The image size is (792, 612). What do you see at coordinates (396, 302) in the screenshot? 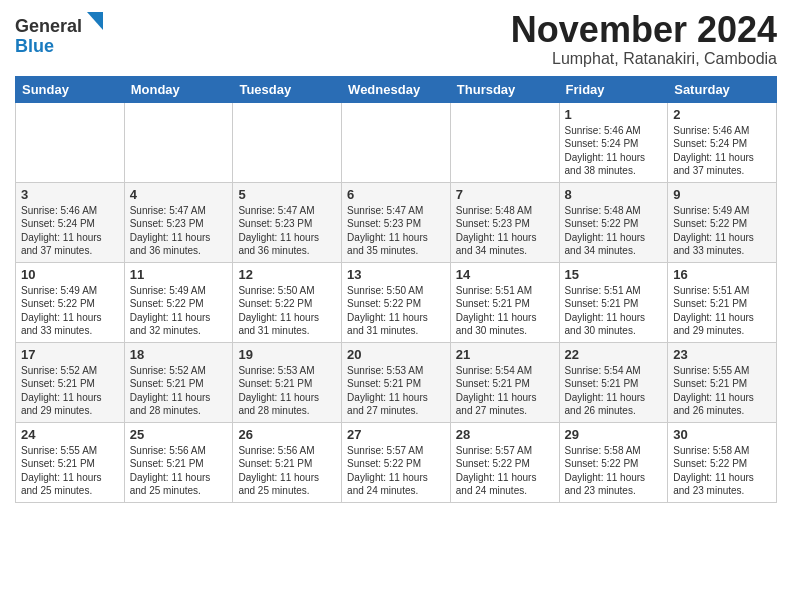
I see `calendar-week-row: 10Sunrise: 5:49 AMSunset: 5:22 PMDayligh…` at bounding box center [396, 302].